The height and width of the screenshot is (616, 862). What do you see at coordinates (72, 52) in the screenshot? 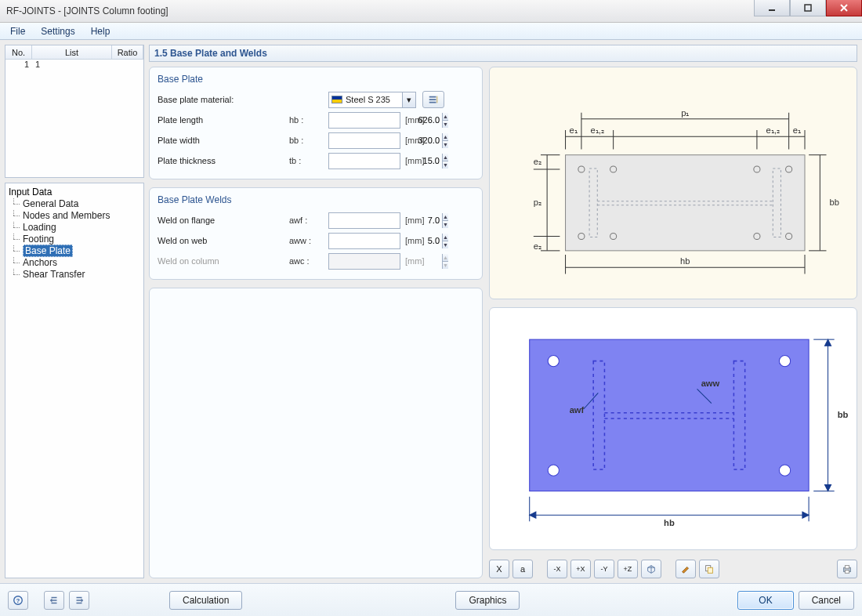
I see `list-header-list: List` at bounding box center [72, 52].